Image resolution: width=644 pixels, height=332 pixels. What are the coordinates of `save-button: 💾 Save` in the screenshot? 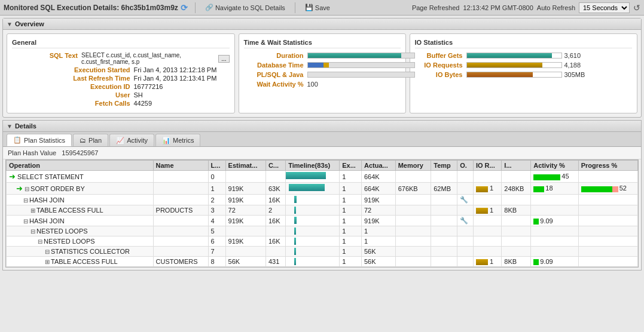 It's located at (318, 7).